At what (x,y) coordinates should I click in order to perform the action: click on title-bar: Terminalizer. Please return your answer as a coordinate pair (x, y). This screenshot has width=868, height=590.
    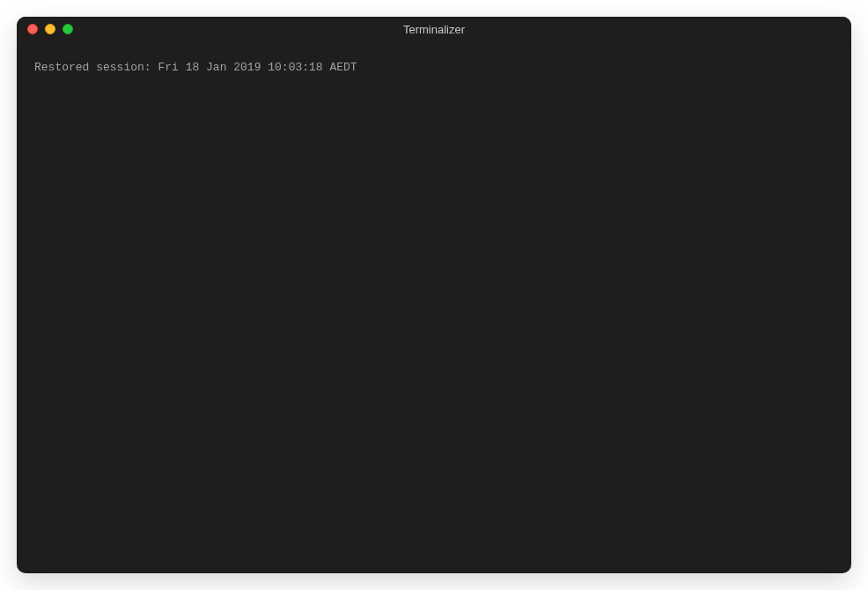
    Looking at the image, I should click on (434, 29).